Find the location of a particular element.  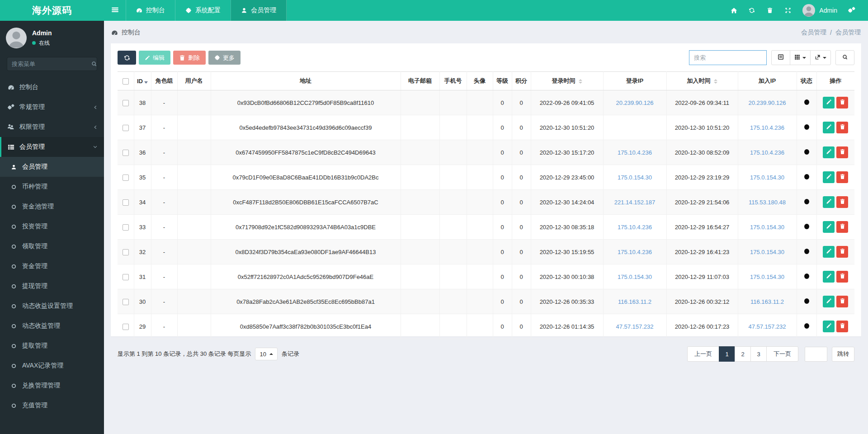

home-icon is located at coordinates (734, 10).